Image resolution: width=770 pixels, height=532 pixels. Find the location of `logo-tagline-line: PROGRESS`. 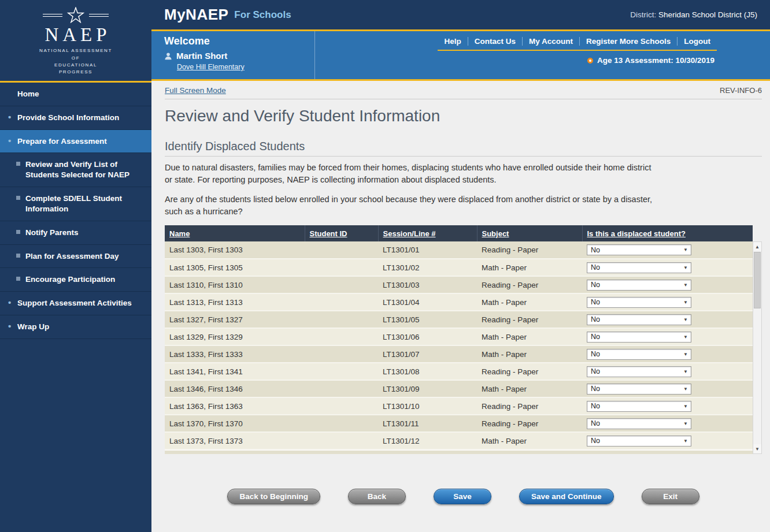

logo-tagline-line: PROGRESS is located at coordinates (76, 72).